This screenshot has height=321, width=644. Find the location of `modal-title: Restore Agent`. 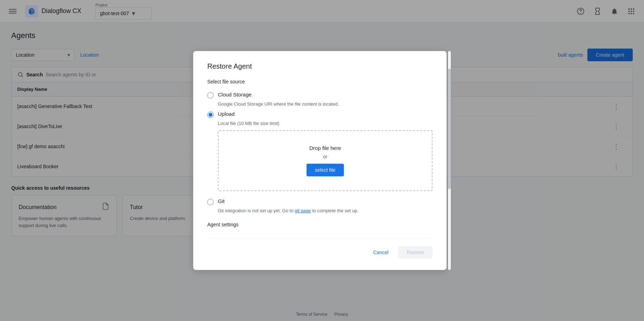

modal-title: Restore Agent is located at coordinates (320, 66).